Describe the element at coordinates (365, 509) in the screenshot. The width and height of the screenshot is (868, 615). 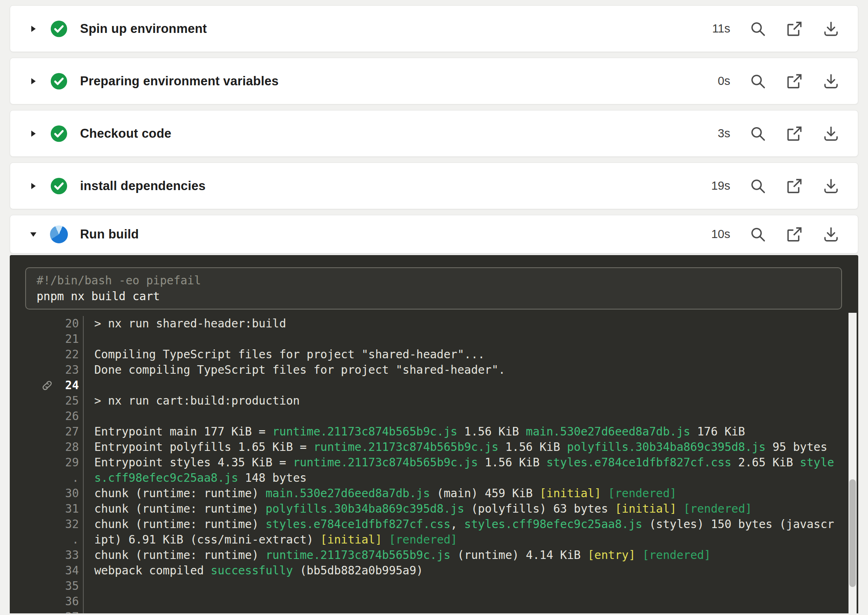
I see `log-segment: polyfills.30b34ba869c395d8.js` at that location.